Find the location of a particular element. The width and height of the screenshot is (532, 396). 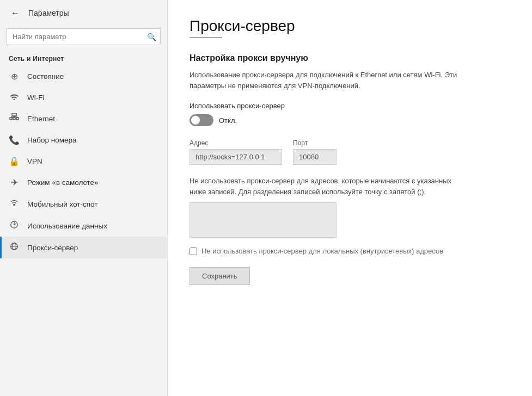

sidebar-item-label: Состояние is located at coordinates (46, 76).